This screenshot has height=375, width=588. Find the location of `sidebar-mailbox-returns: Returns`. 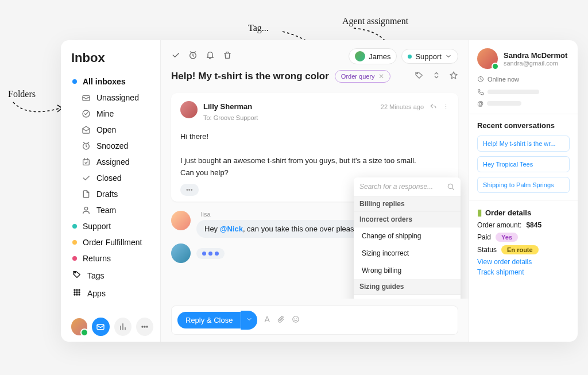

sidebar-mailbox-returns: Returns is located at coordinates (113, 258).